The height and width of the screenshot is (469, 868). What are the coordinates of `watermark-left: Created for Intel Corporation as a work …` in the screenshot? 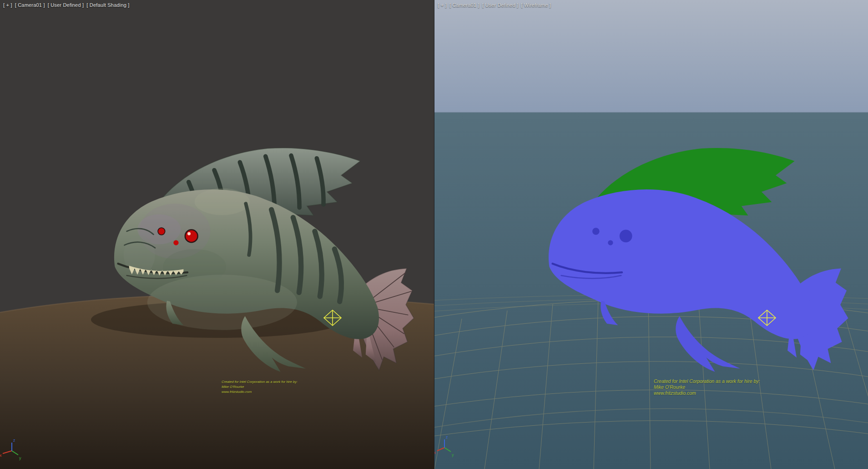 It's located at (259, 387).